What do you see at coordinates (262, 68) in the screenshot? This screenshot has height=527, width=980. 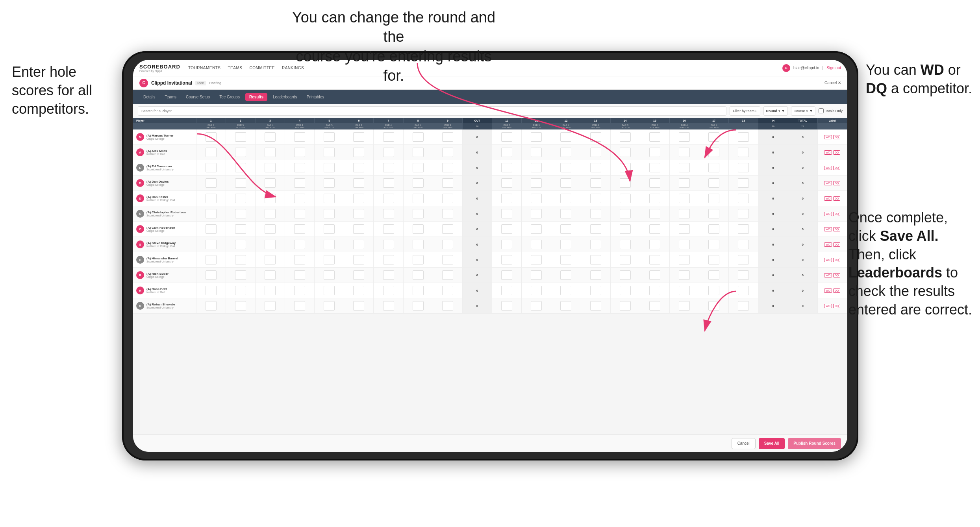 I see `nav-committee: COMMITTEE` at bounding box center [262, 68].